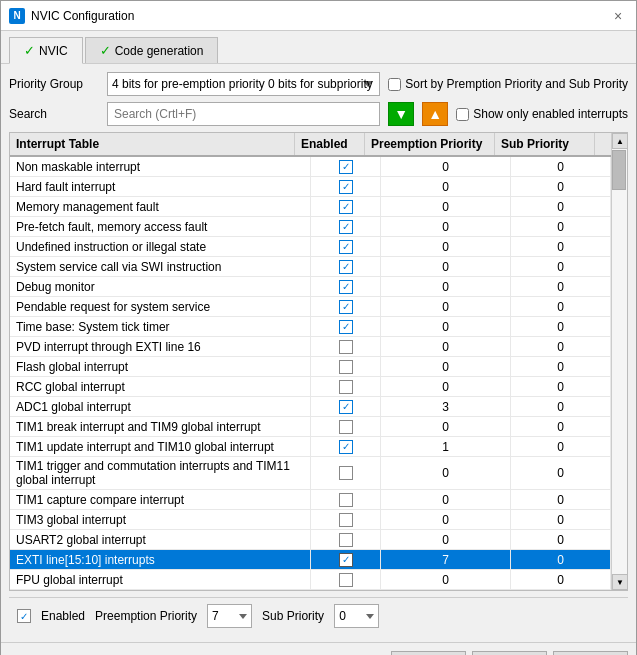 The height and width of the screenshot is (655, 637). What do you see at coordinates (17, 16) in the screenshot?
I see `window-icon: N` at bounding box center [17, 16].